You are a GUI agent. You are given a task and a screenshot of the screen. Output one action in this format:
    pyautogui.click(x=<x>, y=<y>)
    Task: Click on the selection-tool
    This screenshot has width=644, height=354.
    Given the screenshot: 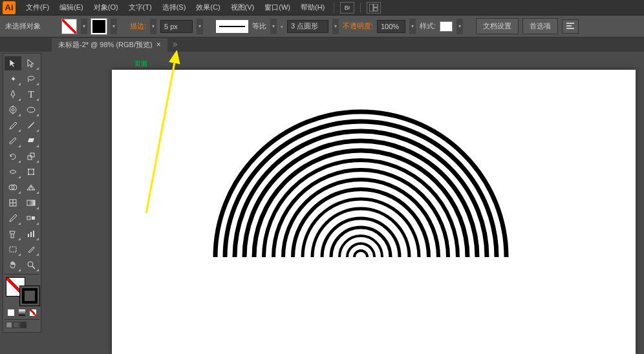 What is the action you would take?
    pyautogui.click(x=13, y=63)
    